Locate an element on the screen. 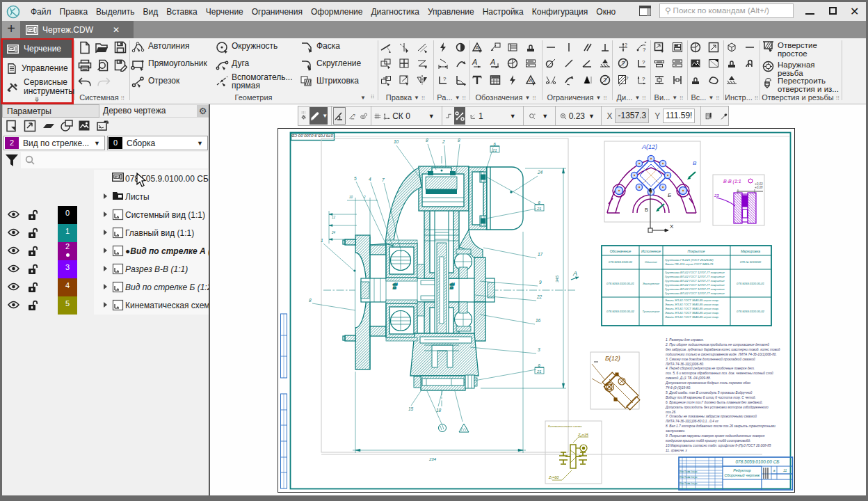 This screenshot has width=868, height=501. svg-text: 17 is located at coordinates (540, 255).